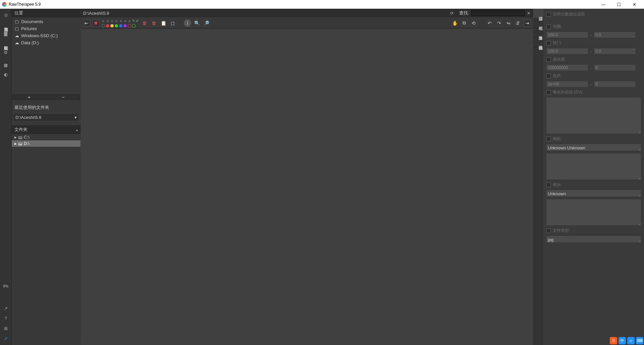  What do you see at coordinates (29, 97) in the screenshot?
I see `add-place-button: +` at bounding box center [29, 97].